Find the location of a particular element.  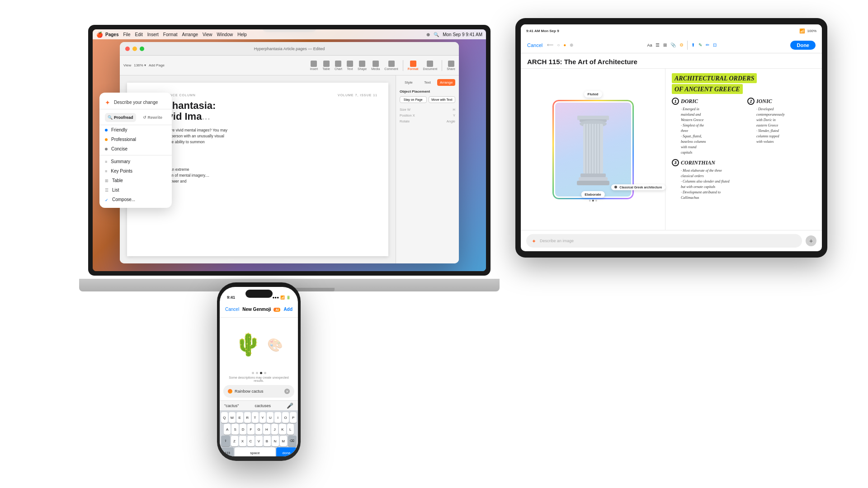

wt-item-professional: Professional is located at coordinates (136, 139).